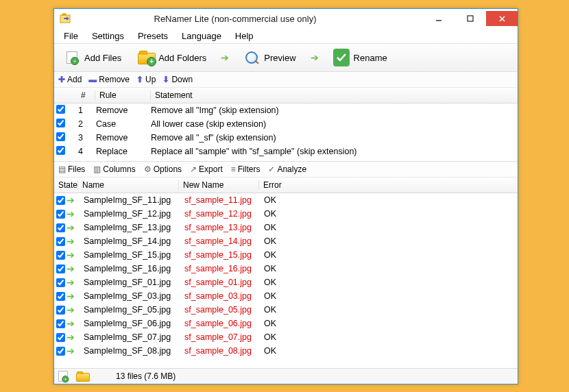  What do you see at coordinates (109, 79) in the screenshot?
I see `rules-remove-button: ▬Remove` at bounding box center [109, 79].